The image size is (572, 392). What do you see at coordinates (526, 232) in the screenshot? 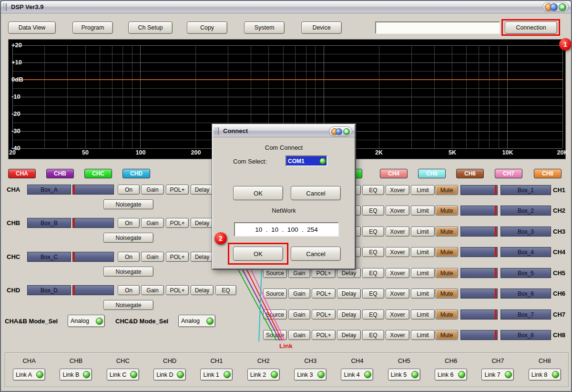
I see `box-button-box-3: Box_3` at bounding box center [526, 232].